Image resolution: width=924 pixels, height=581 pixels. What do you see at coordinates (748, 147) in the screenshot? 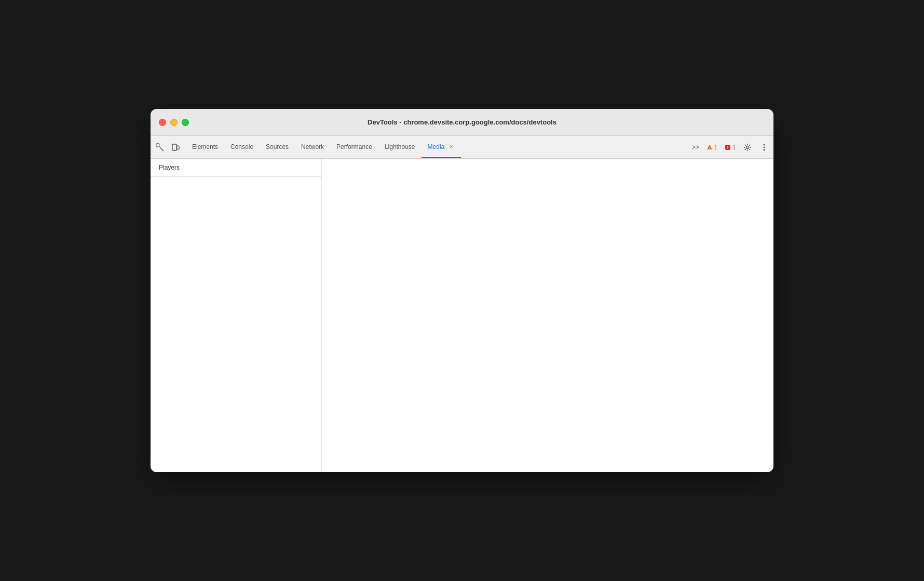
I see `gear-icon` at bounding box center [748, 147].